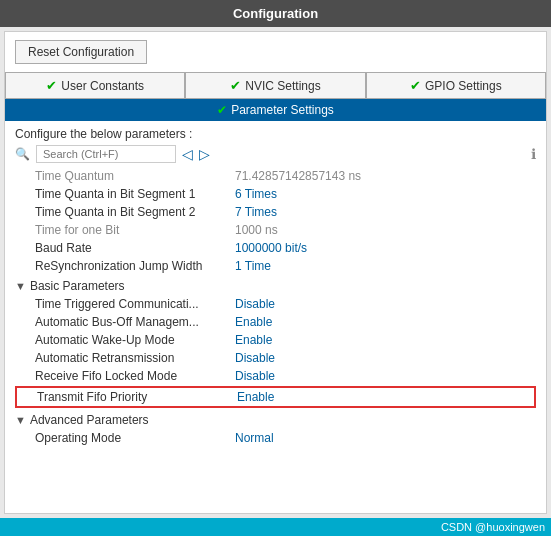 The image size is (551, 536). What do you see at coordinates (276, 358) in the screenshot?
I see `param-row-auto-retrans: Automatic Retransmission Disable` at bounding box center [276, 358].